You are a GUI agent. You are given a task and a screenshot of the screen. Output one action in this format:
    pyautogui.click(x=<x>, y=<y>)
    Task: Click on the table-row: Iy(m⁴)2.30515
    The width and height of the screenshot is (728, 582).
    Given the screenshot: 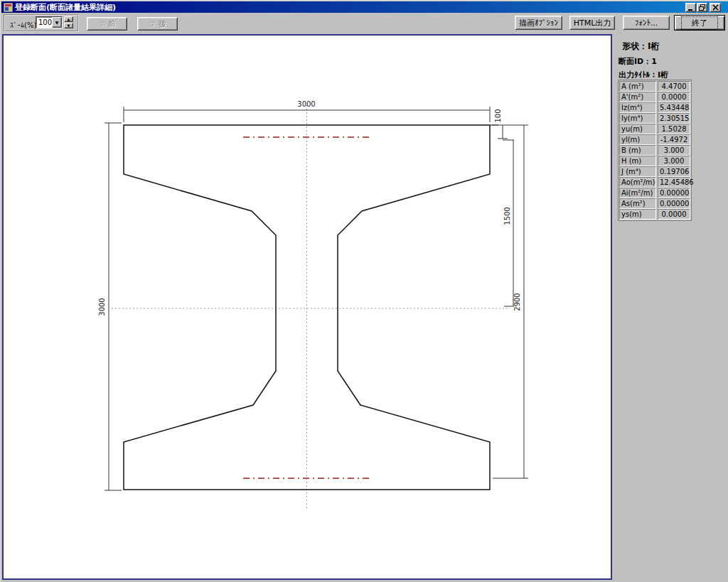 What is the action you would take?
    pyautogui.click(x=655, y=118)
    